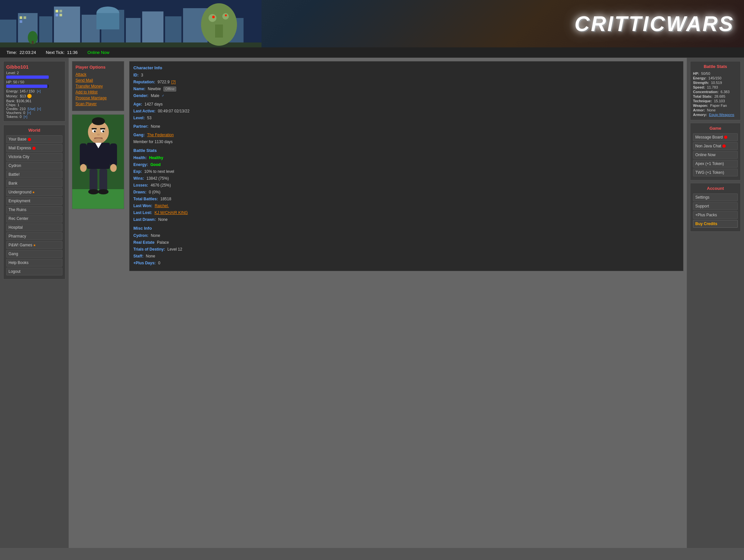  I want to click on bs-armor-row: Armor: None, so click(715, 110).